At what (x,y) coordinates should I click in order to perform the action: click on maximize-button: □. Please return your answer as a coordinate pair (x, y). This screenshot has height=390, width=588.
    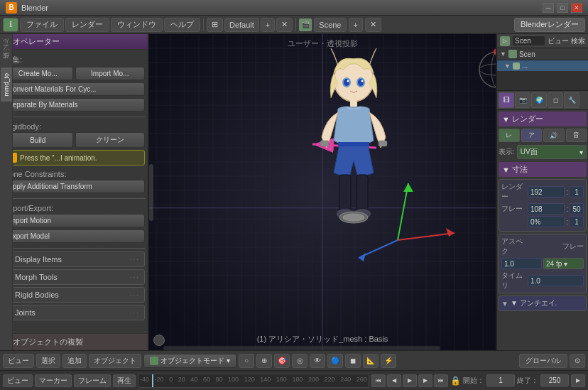
    Looking at the image, I should click on (562, 8).